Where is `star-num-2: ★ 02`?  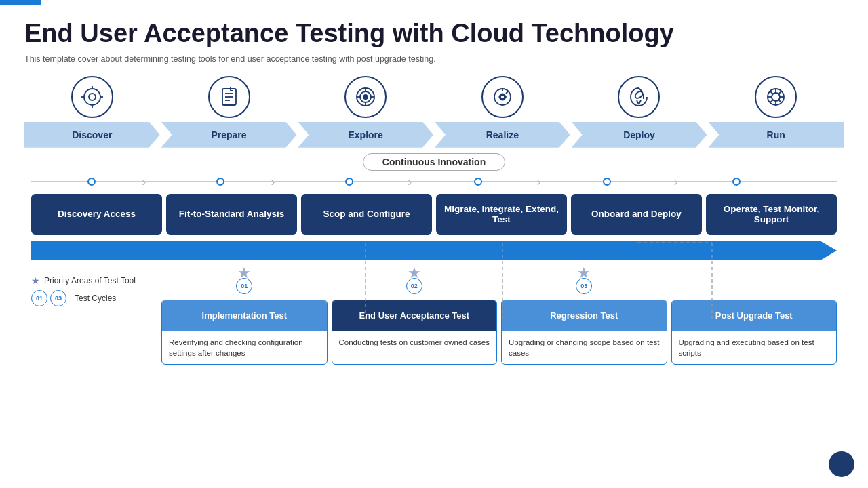
star-num-2: ★ 02 is located at coordinates (415, 280).